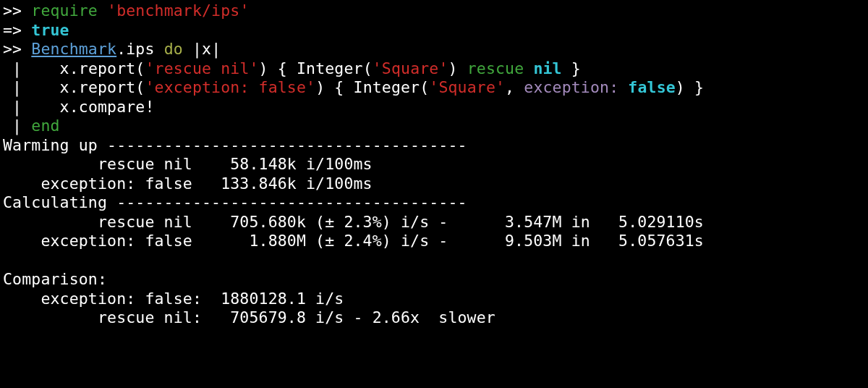 This screenshot has height=388, width=868. I want to click on end-keyword: end, so click(45, 126).